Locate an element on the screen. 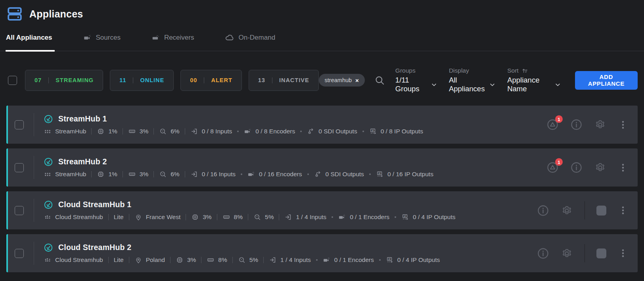 This screenshot has width=644, height=281. appliance-type: Cloud Streamhub is located at coordinates (79, 217).